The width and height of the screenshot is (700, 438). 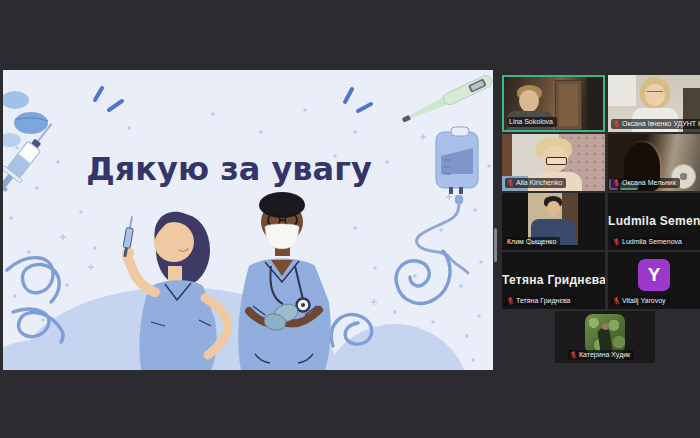 I want to click on participants-panel-scrollbar, so click(x=496, y=245).